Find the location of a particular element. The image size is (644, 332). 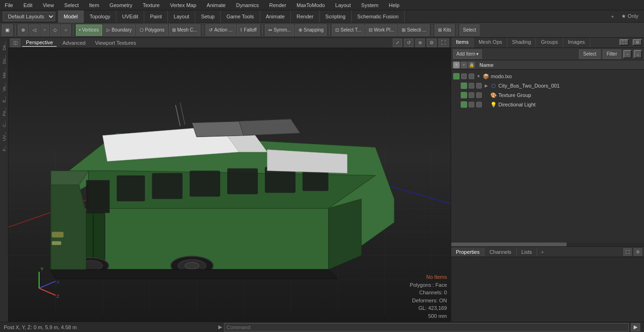

lock-toggle-bus is located at coordinates (479, 86).